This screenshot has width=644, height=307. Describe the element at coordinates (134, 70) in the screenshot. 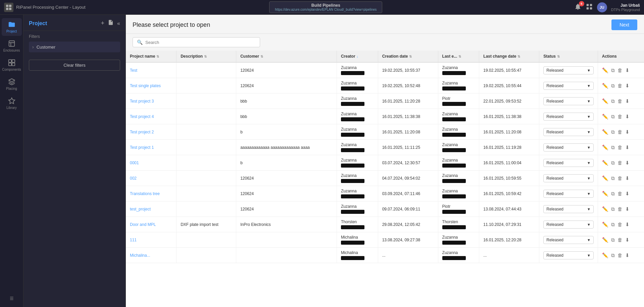

I see `project-name-link: Test` at that location.